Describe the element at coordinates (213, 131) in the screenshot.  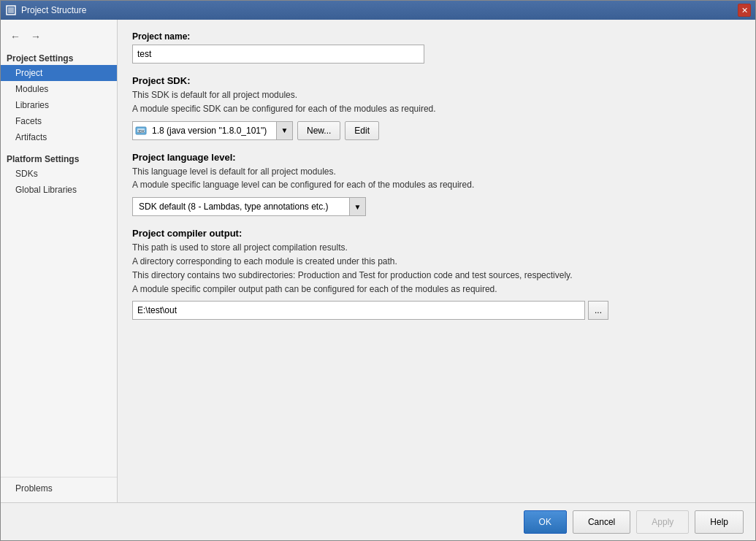
I see `sdk-select: JDK 1.8 (java version "1.8.0_101") ▼` at that location.